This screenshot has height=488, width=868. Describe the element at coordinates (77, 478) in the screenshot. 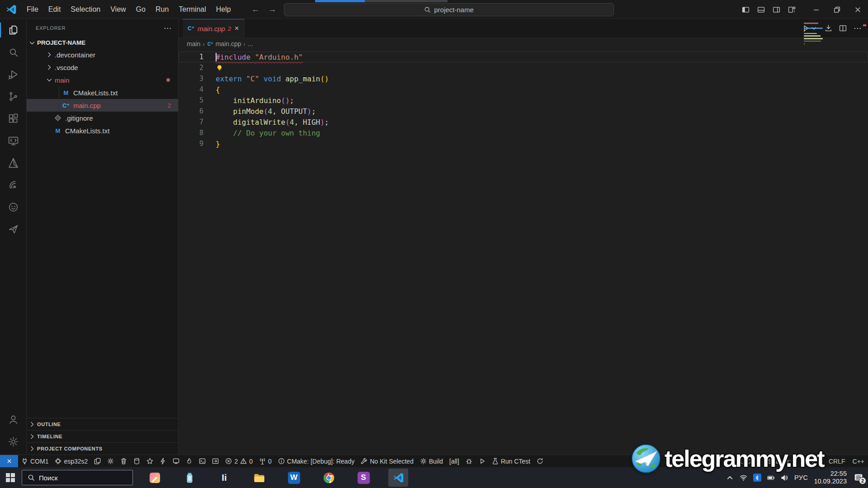

I see `taskbar-search: Поиск` at that location.